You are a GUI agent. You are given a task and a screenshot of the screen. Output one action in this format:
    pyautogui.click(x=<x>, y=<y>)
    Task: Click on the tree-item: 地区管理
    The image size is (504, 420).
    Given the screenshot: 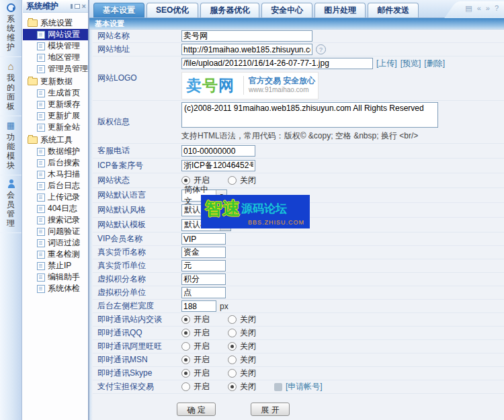 What is the action you would take?
    pyautogui.click(x=55, y=58)
    